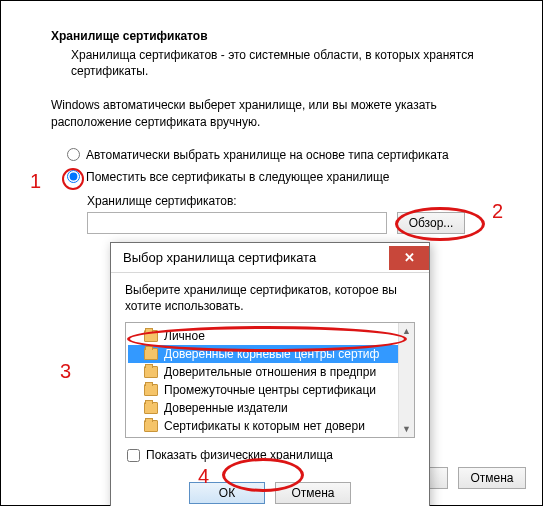  I want to click on show-physical-row: Показать физические хранилища, so click(271, 455).